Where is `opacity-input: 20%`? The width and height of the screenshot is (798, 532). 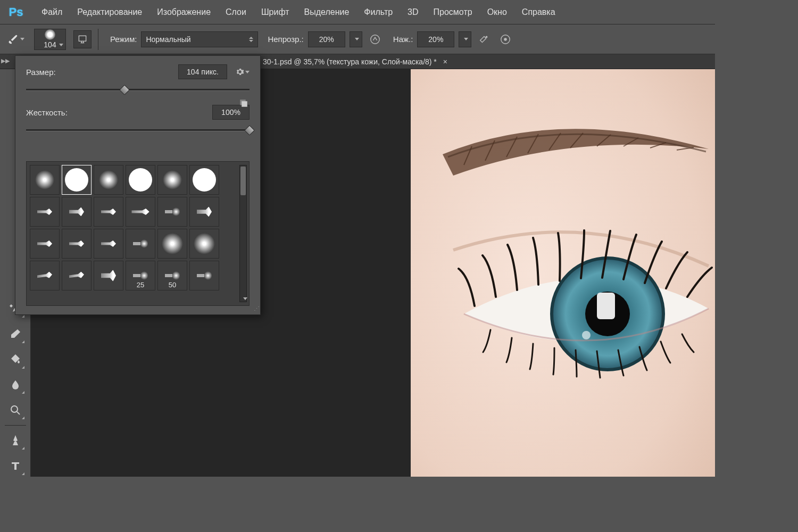 opacity-input: 20% is located at coordinates (327, 39).